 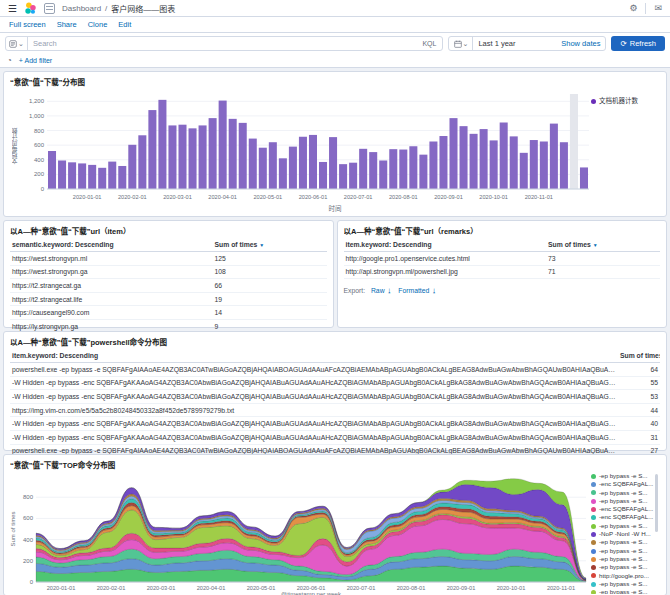 I want to click on column-header-key: semantic.keyword: Descending, so click(x=112, y=245).